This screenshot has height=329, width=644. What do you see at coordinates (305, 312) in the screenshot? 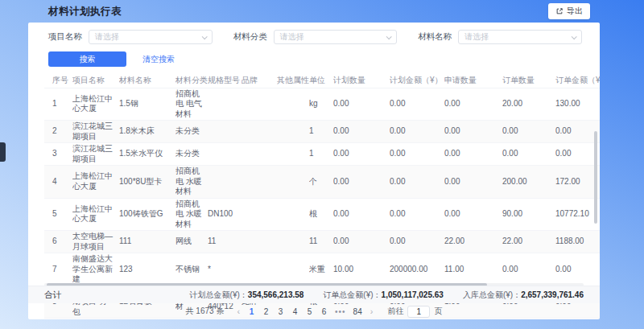
I see `pager: 123456•••84` at bounding box center [305, 312].